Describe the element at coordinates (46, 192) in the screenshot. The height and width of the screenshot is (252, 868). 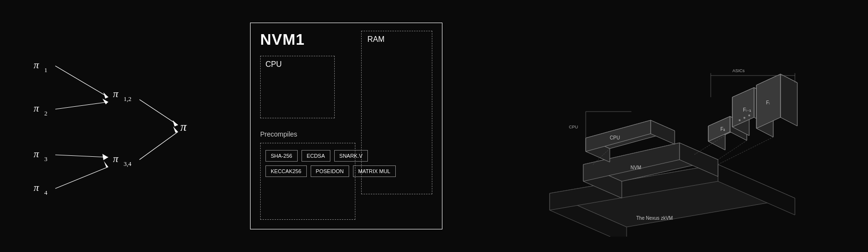
I see `svg-text: 4` at that location.